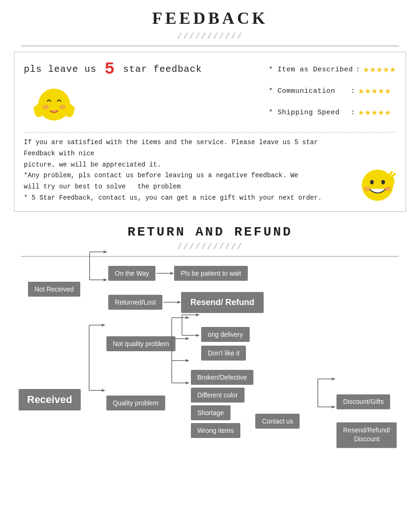 The width and height of the screenshot is (420, 528). I want to click on different-color-box: Different color, so click(222, 395).